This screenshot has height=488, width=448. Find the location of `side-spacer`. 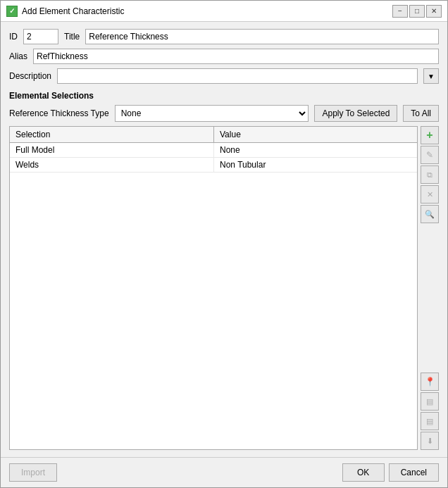

side-spacer is located at coordinates (430, 335).